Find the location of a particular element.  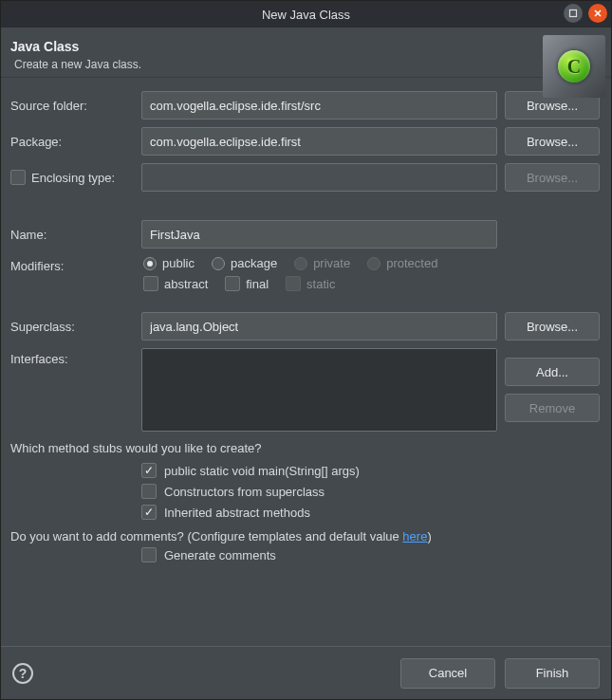

label-name: Name: is located at coordinates (72, 235).